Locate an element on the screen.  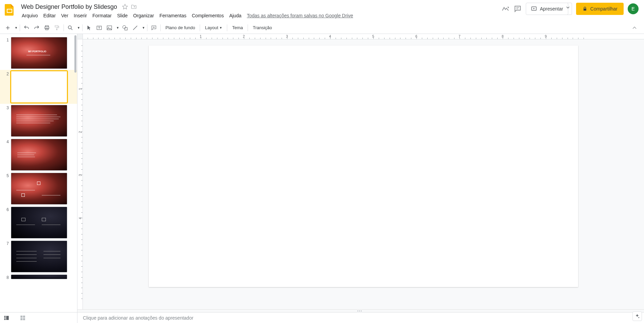
menu-complementos: Complementos is located at coordinates (208, 16).